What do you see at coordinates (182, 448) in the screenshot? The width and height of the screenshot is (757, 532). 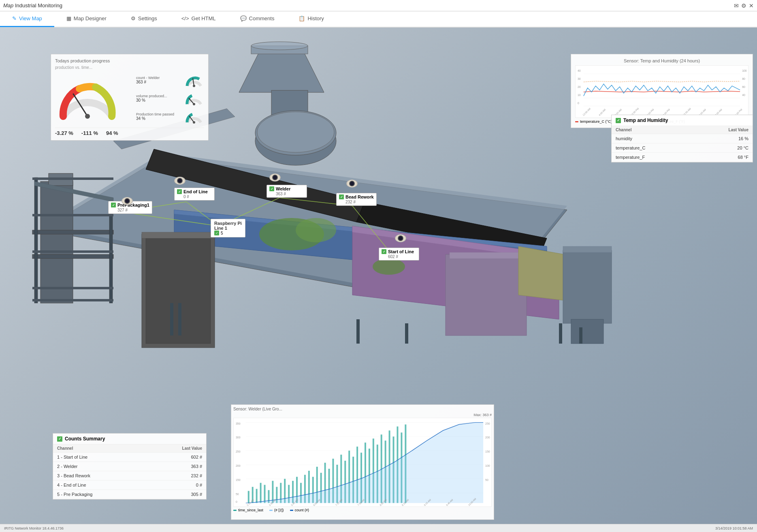 I see `counts-th-value: Last Value` at bounding box center [182, 448].